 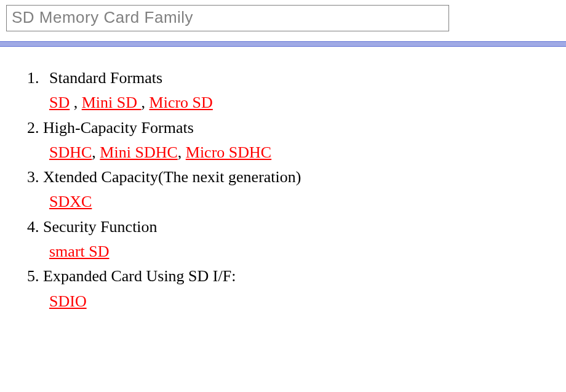 I want to click on item-number: 1., so click(x=38, y=78).